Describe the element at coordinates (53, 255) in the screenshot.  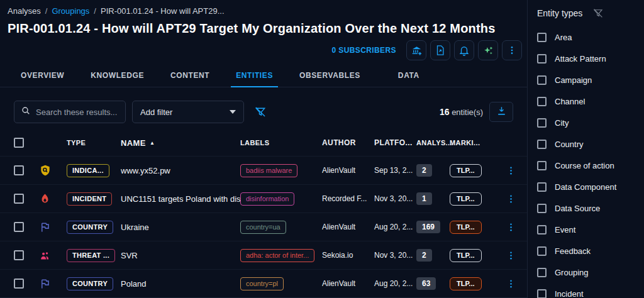
I see `threat-actor-icon` at that location.